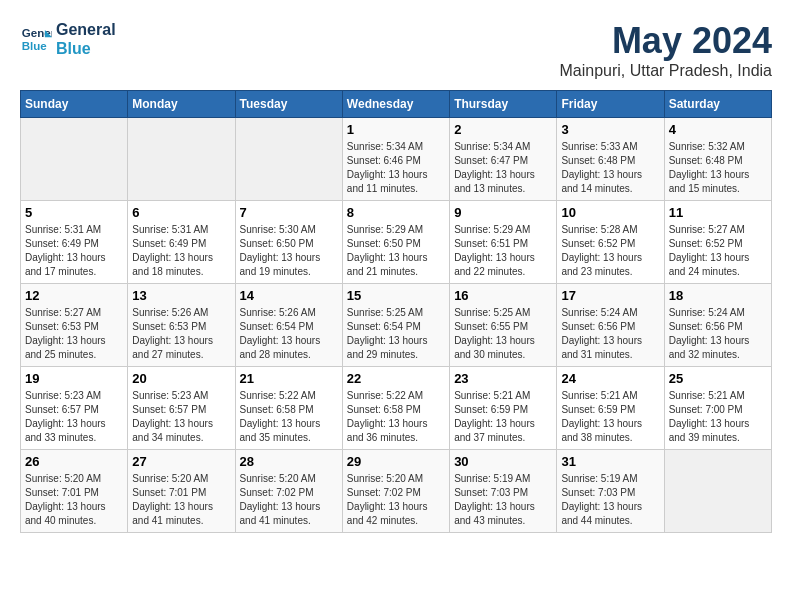 The height and width of the screenshot is (612, 792). What do you see at coordinates (396, 251) in the screenshot?
I see `day-info: Sunrise: 5:29 AMSunset: 6:50 PMDaylight:…` at bounding box center [396, 251].